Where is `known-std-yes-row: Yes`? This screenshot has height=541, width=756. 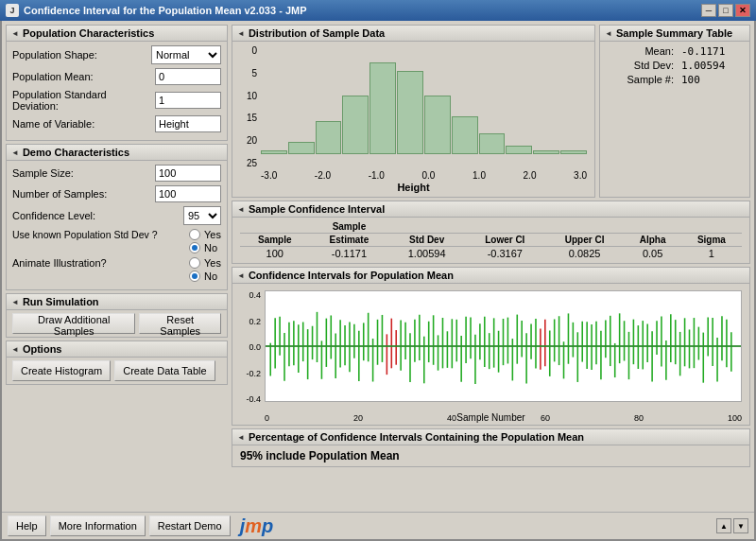 known-std-yes-row: Yes is located at coordinates (205, 235).